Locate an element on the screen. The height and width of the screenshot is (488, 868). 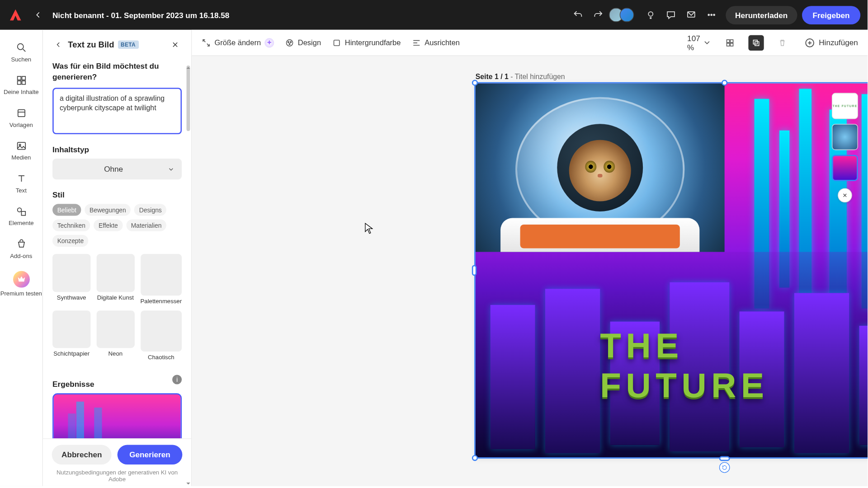
style-chaotic: Chaotisch is located at coordinates (161, 335).